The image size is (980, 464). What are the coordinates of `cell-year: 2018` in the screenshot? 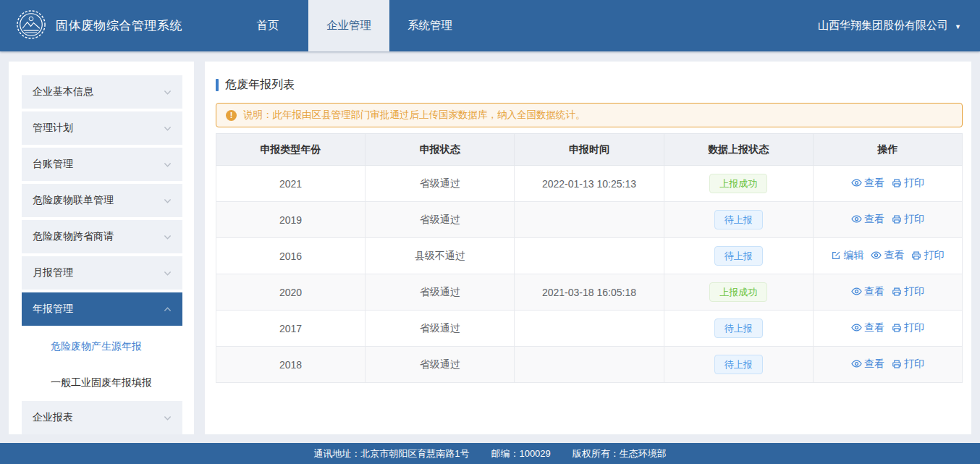 It's located at (291, 365).